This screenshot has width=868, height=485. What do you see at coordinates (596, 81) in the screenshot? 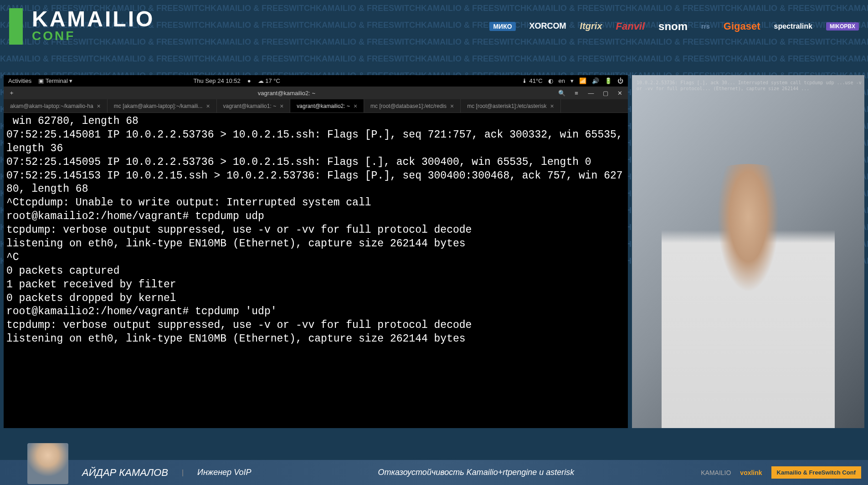
I see `volume-icon: 🔊` at bounding box center [596, 81].